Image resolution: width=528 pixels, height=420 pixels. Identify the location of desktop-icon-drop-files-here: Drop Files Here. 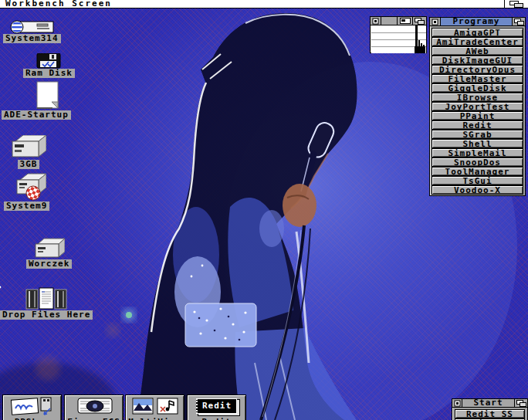
(46, 303).